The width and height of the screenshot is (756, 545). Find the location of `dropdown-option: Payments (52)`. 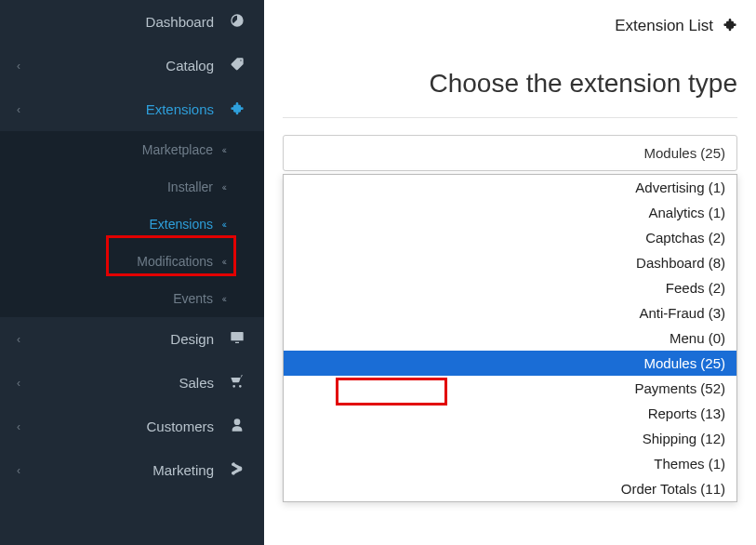

dropdown-option: Payments (52) is located at coordinates (510, 389).